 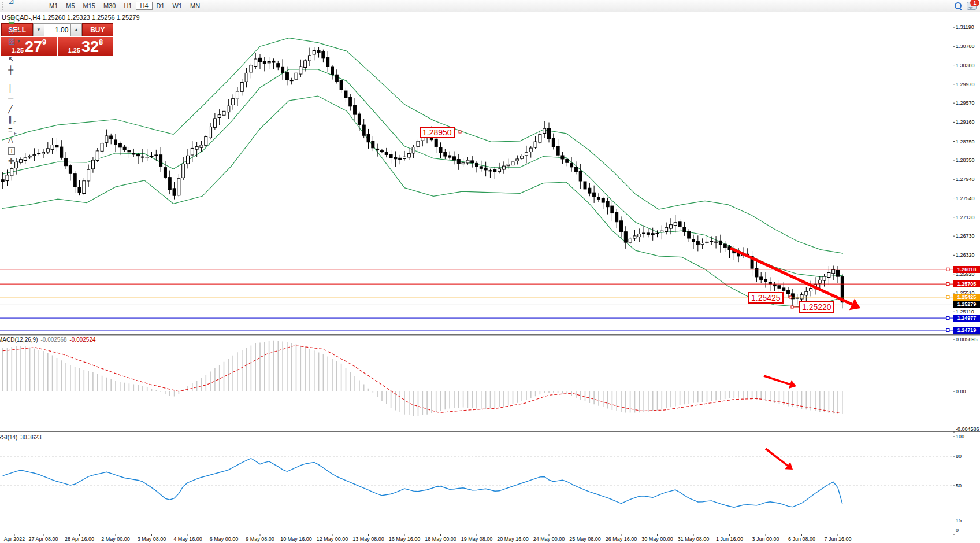 What do you see at coordinates (959, 456) in the screenshot?
I see `rsi-tick-label: 80` at bounding box center [959, 456].